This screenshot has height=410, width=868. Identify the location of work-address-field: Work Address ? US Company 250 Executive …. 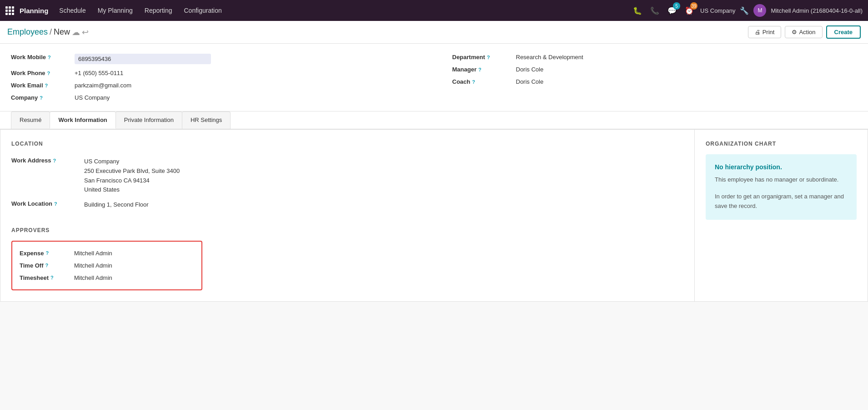
(347, 176).